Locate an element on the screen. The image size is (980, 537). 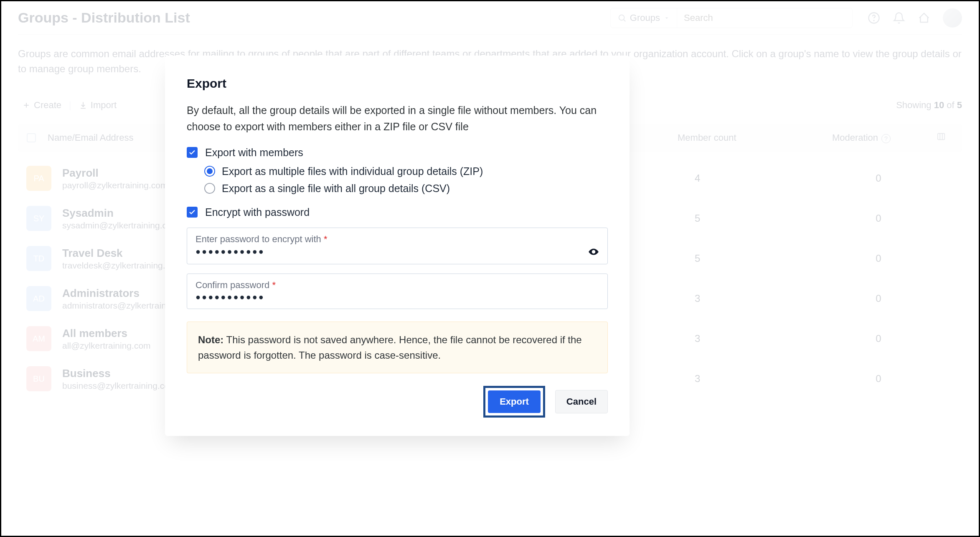
radio-unchecked-icon is located at coordinates (210, 188).